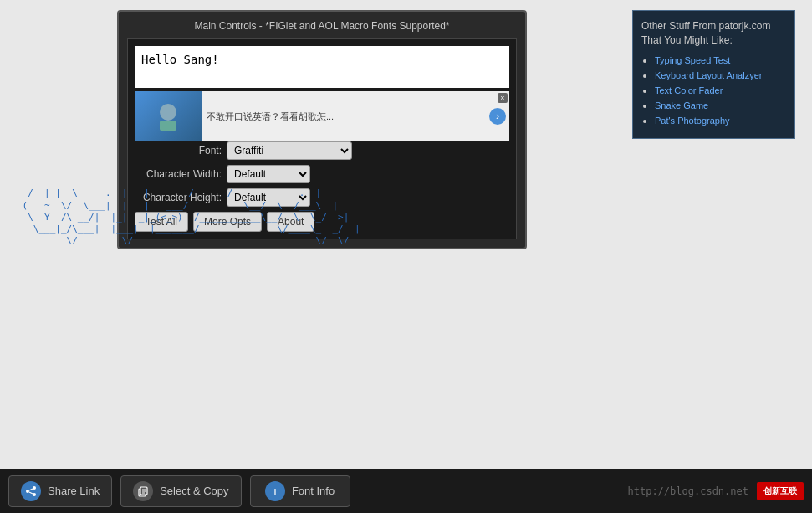 Image resolution: width=812 pixels, height=513 pixels. Describe the element at coordinates (345, 117) in the screenshot. I see `ad-text: 不敢开口说英语？看看胡歌怎...` at that location.